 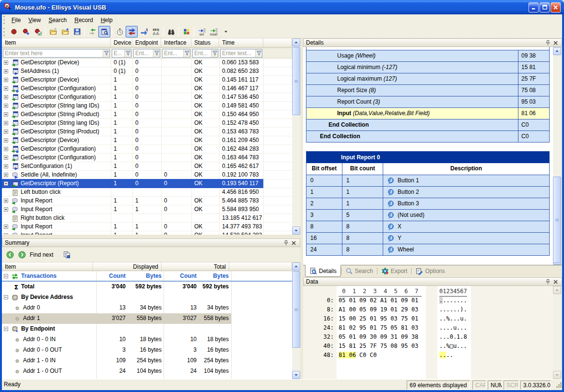 I want to click on summary-row: TransactionsCountBytesCountBytes, so click(x=147, y=276).